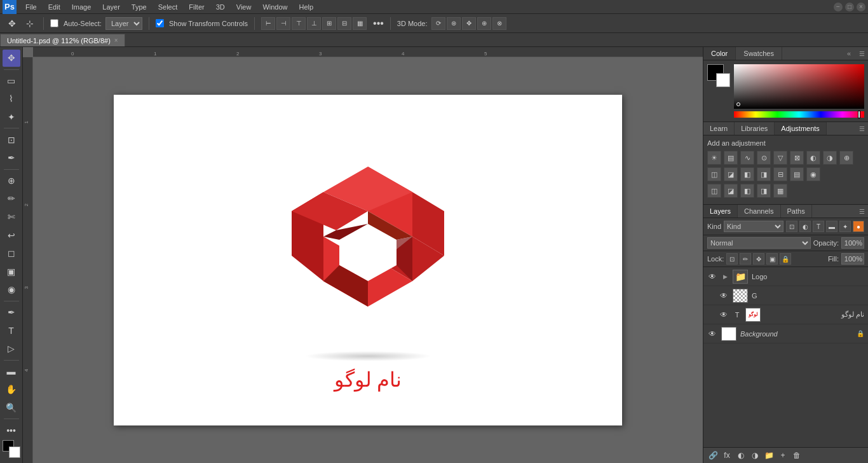 This screenshot has height=463, width=868. Describe the element at coordinates (11, 59) in the screenshot. I see `move-tool: ✥` at that location.